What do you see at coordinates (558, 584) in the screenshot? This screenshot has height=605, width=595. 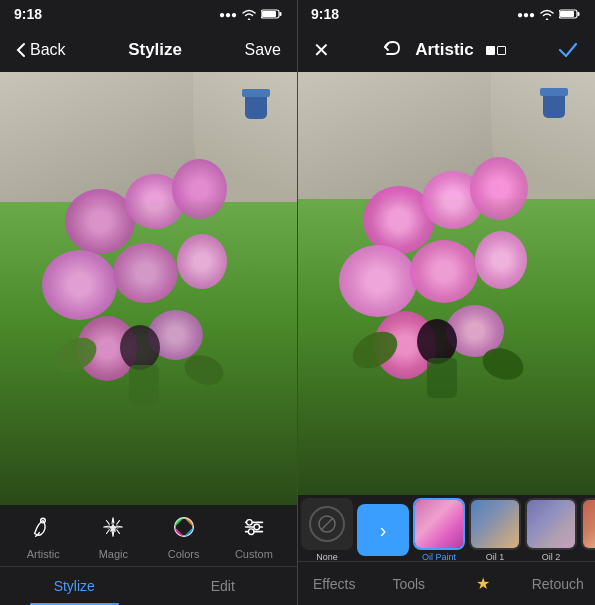 I see `tab-retouch-label: Retouch` at bounding box center [558, 584].